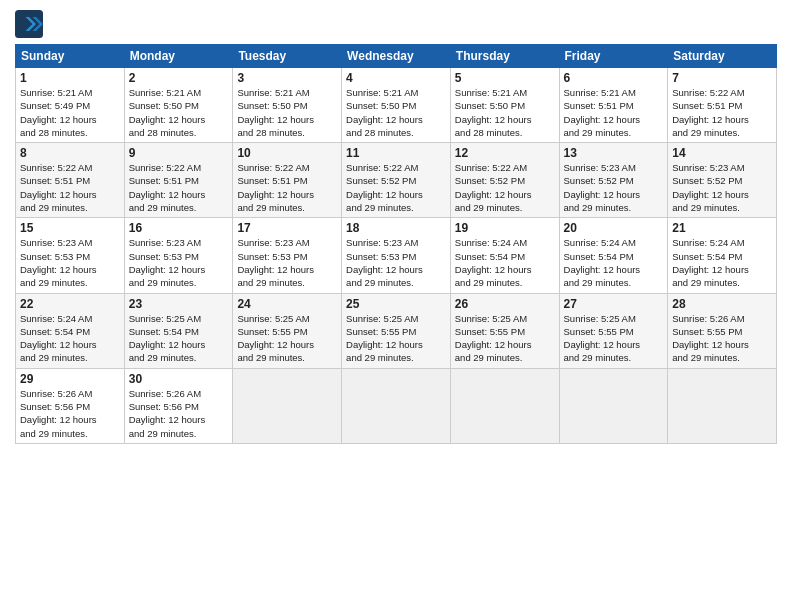  I want to click on day-number: 14, so click(722, 153).